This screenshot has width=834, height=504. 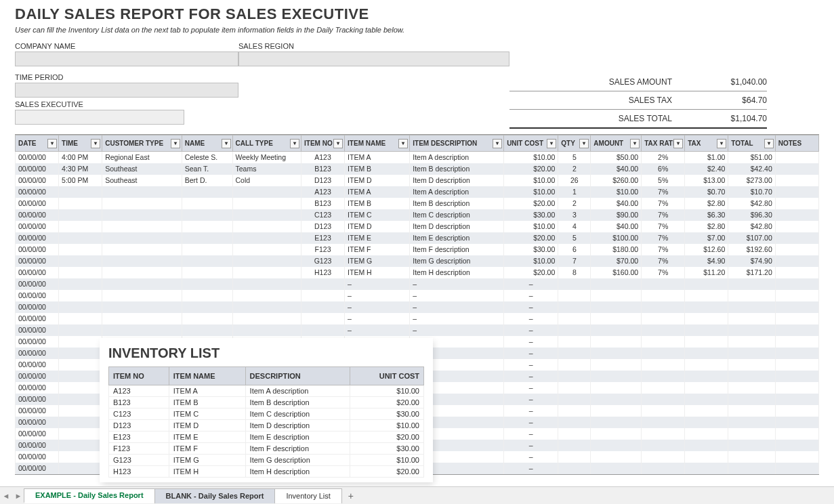 What do you see at coordinates (267, 392) in the screenshot?
I see `inv-row: A123ITEM AItem A description$10.00` at bounding box center [267, 392].